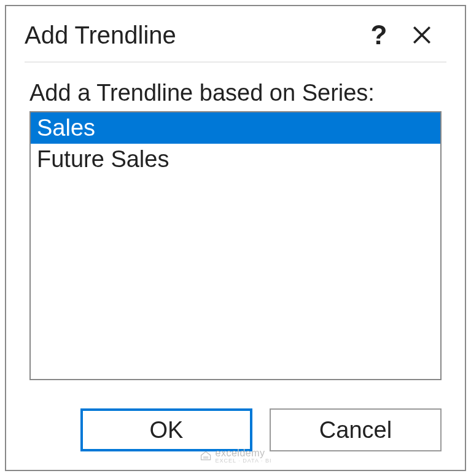 The width and height of the screenshot is (471, 476). I want to click on dialog-title: Add Trendline, so click(193, 36).